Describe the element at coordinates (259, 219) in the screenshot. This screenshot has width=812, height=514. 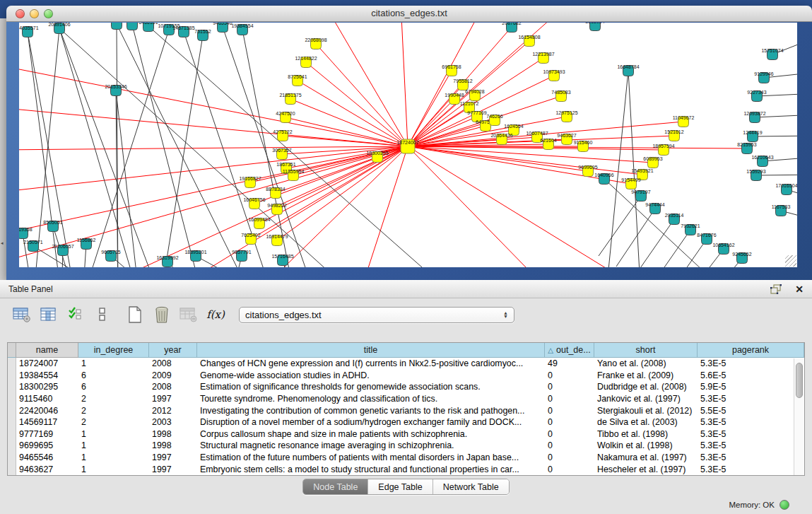
I see `graph-node-label: 16099484` at that location.